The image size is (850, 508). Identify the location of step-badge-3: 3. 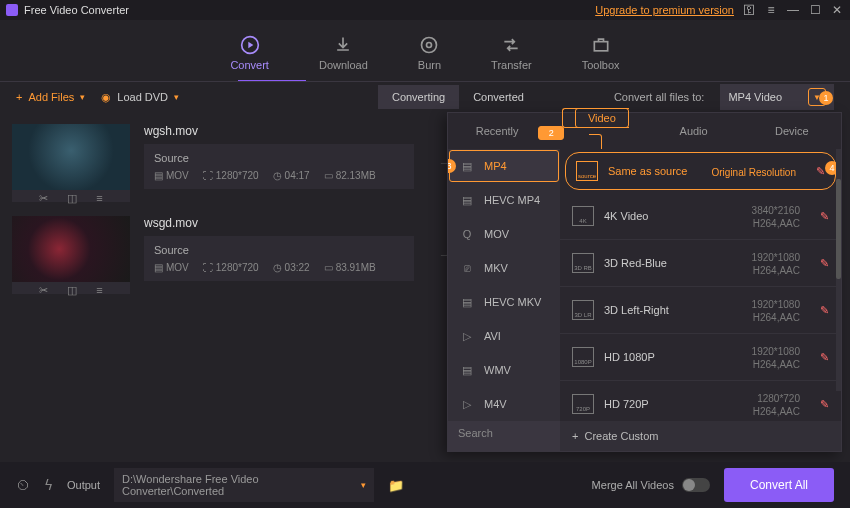
(452, 166).